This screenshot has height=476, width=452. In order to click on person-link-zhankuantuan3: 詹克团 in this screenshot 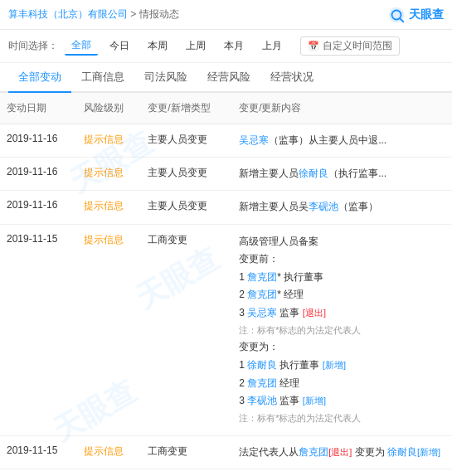, I will do `click(262, 383)`.